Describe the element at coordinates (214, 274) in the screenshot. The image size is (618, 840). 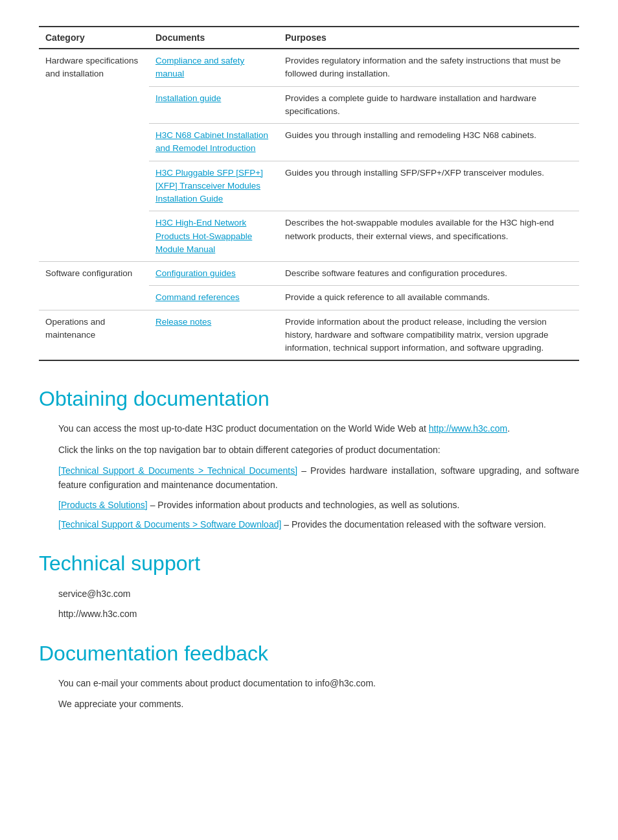
I see `doc-link-config-guides: Configuration guides` at that location.